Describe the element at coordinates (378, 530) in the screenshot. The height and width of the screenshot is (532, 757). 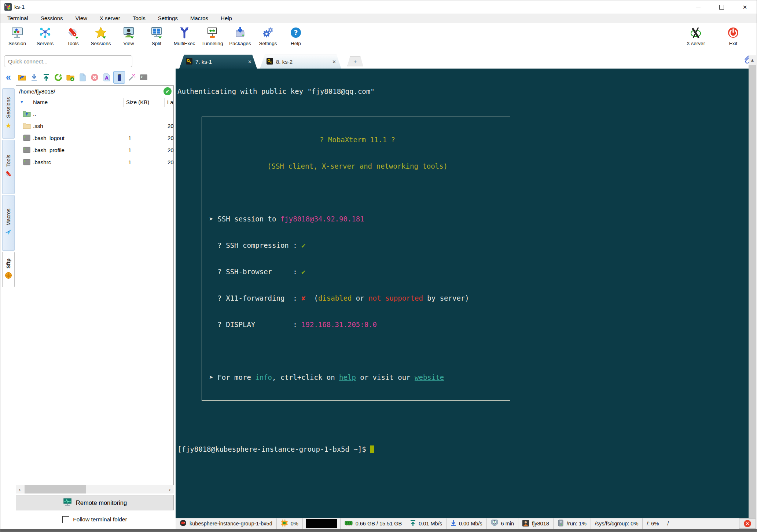
I see `window-bottom-edge` at that location.